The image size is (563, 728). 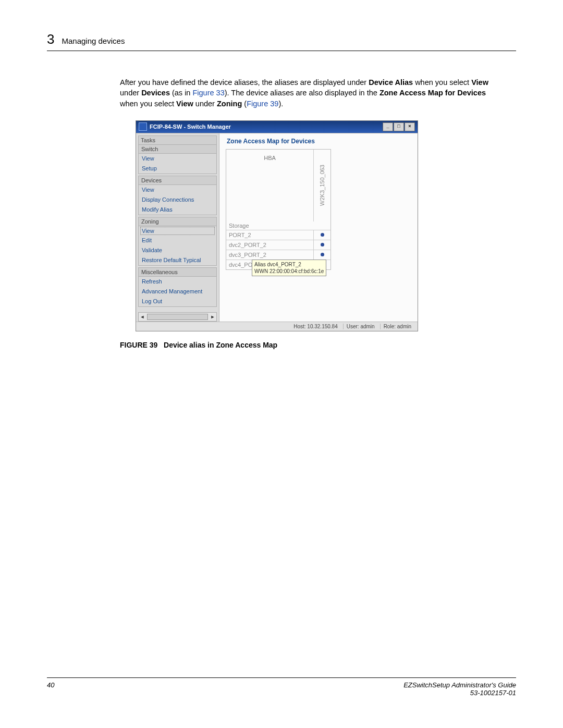 I want to click on hba-column-header: HBA, so click(x=270, y=186).